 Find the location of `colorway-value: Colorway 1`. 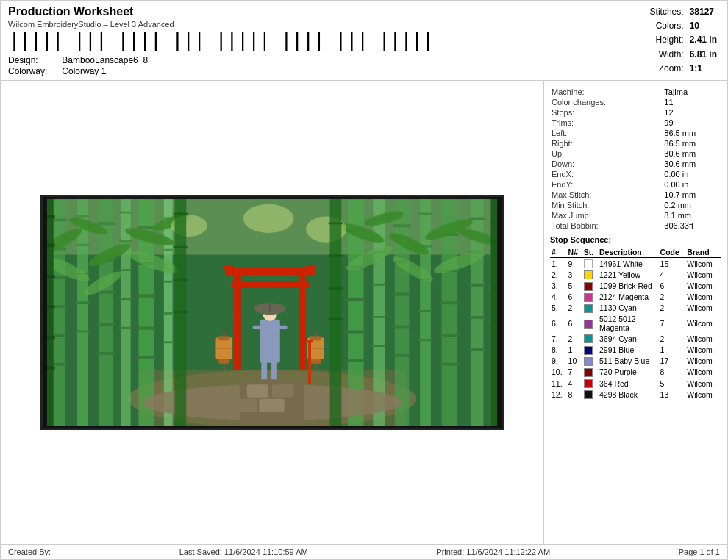

colorway-value: Colorway 1 is located at coordinates (88, 71).